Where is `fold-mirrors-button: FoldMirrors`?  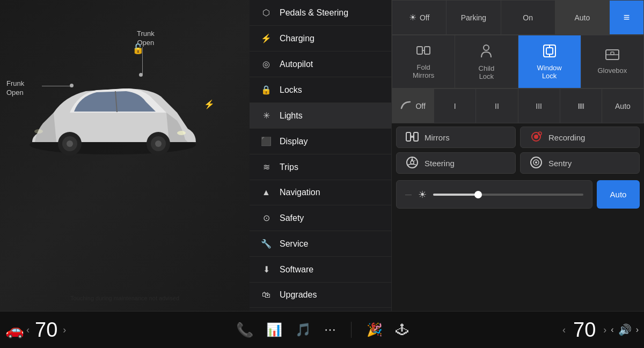
fold-mirrors-button: FoldMirrors is located at coordinates (423, 62).